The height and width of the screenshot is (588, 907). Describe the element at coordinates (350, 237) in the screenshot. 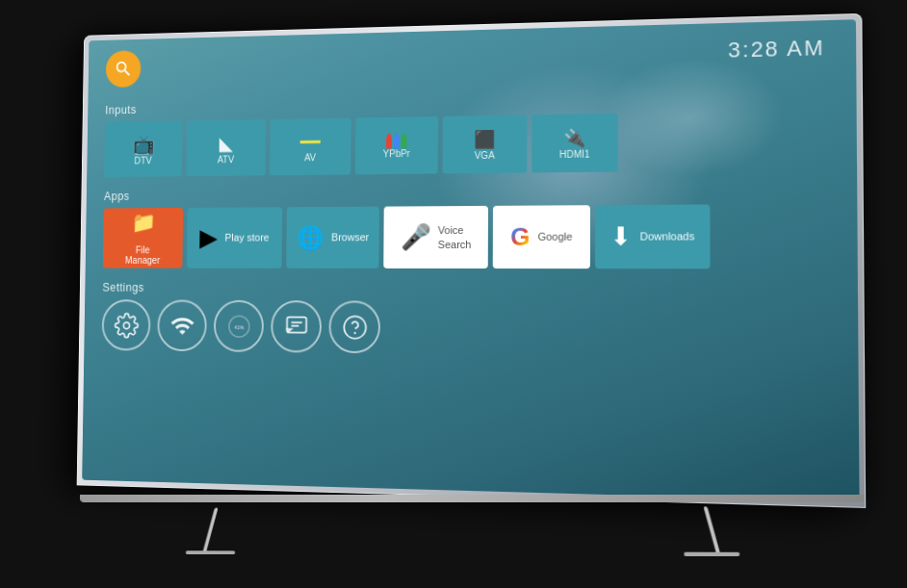

I see `browser-label: Browser` at that location.